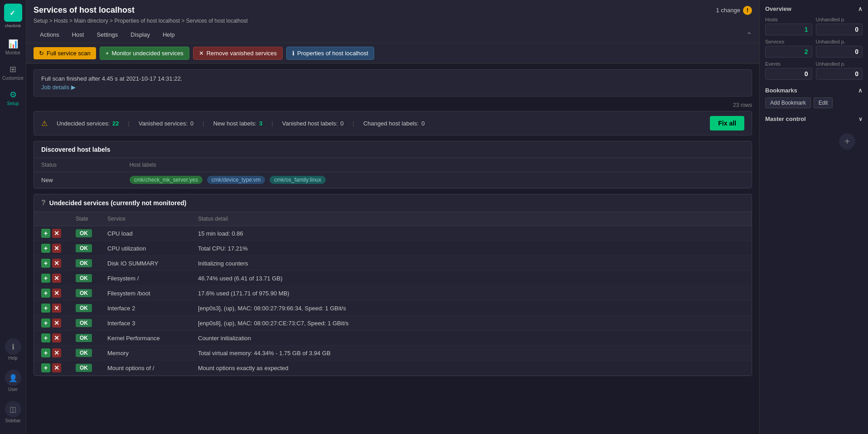 The image size is (868, 434). I want to click on monitor-undecided-icon: +, so click(107, 53).